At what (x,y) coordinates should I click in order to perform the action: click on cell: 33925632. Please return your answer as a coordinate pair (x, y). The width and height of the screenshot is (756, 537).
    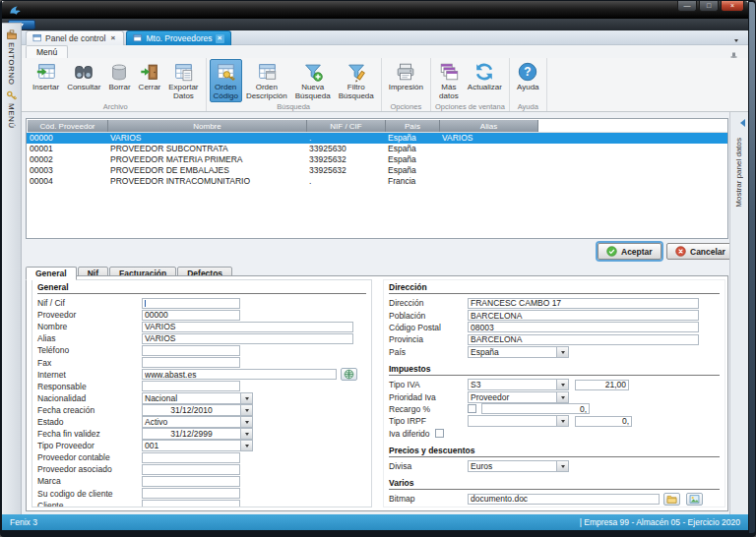
    Looking at the image, I should click on (346, 159).